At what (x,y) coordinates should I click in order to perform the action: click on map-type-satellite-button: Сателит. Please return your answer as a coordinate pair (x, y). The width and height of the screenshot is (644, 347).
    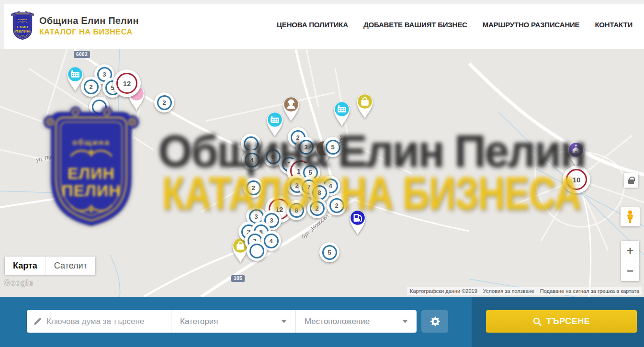
    Looking at the image, I should click on (70, 266).